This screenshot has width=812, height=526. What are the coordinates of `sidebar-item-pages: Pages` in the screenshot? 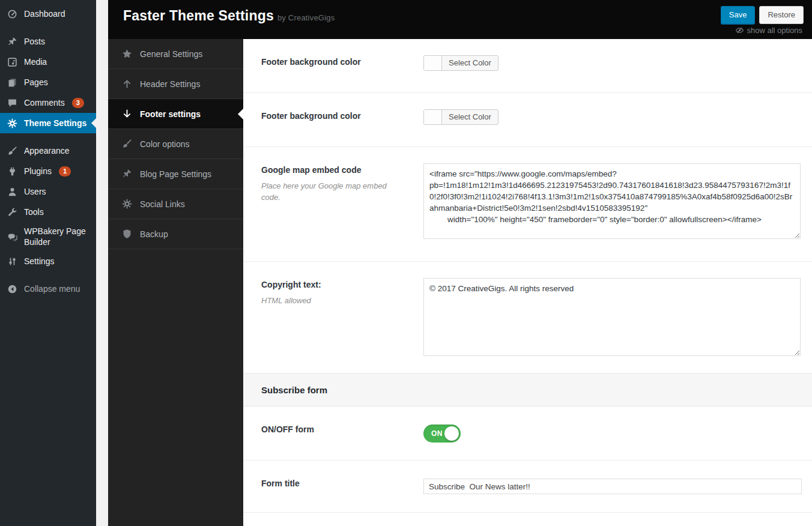 It's located at (48, 82).